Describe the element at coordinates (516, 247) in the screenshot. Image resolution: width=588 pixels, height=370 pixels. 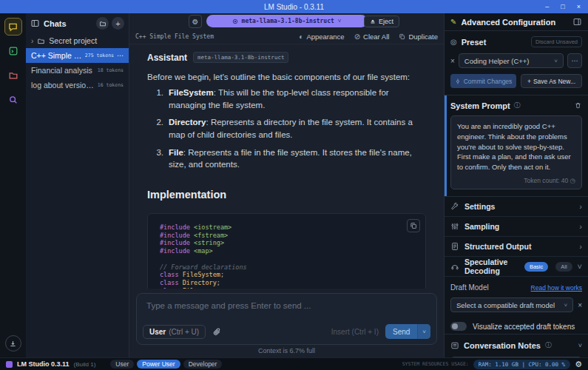
I see `structured-output-section-button: Structured Output ›` at that location.